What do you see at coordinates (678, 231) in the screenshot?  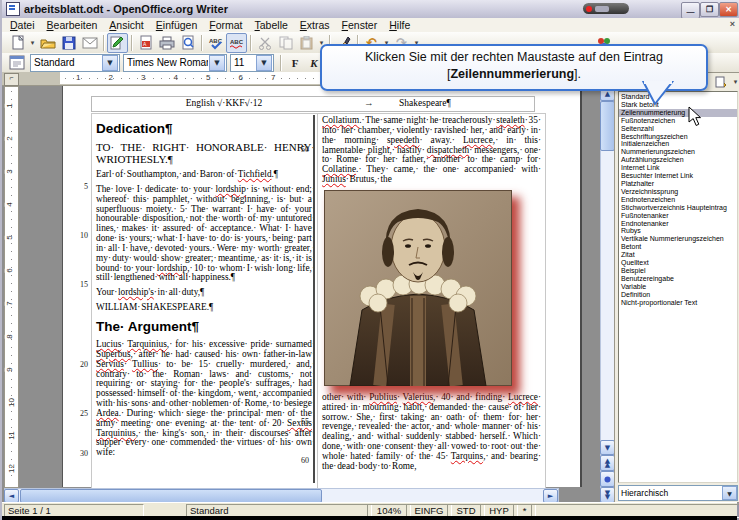 I see `style-item: Rubys` at bounding box center [678, 231].